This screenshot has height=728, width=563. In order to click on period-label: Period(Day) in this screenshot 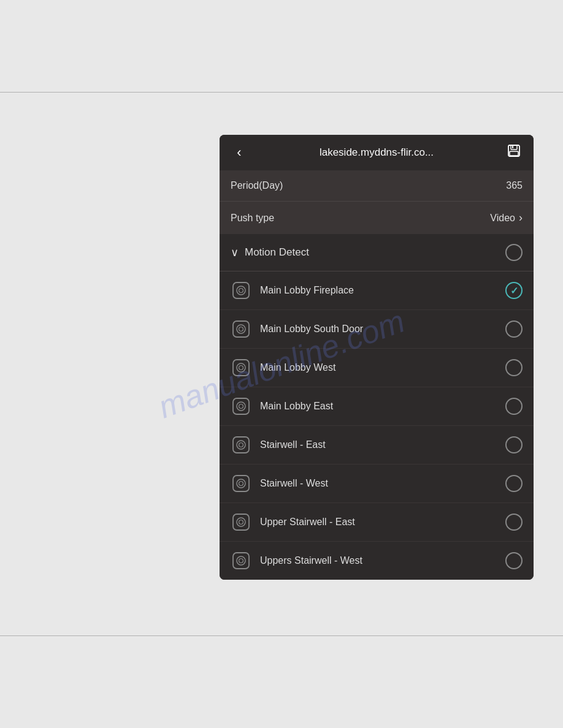, I will do `click(256, 186)`.